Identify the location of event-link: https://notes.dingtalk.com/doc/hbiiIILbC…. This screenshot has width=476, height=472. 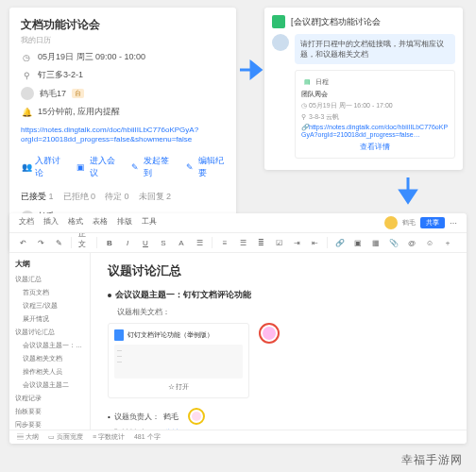
(123, 136).